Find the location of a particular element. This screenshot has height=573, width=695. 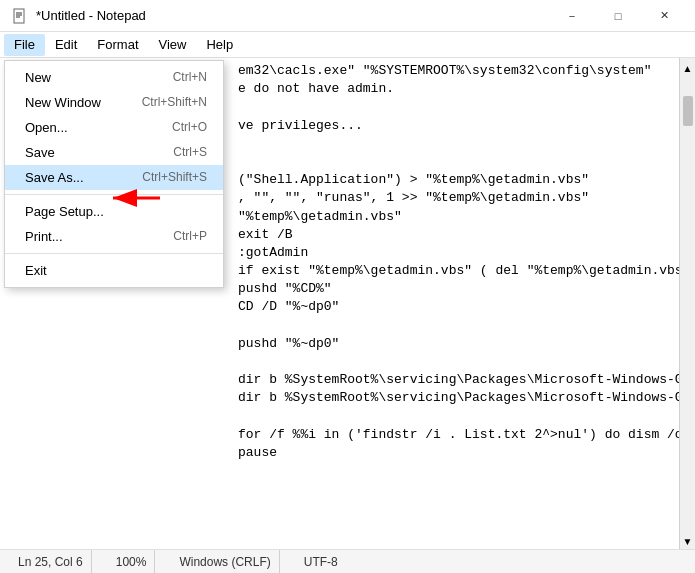

menu-item-exit: Exit is located at coordinates (114, 270).